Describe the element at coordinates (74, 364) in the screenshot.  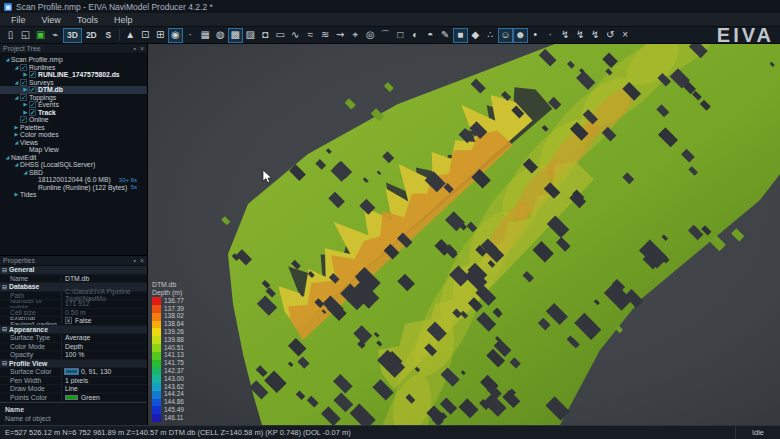
I see `property-section-profile-view: ⊟Profile View` at that location.